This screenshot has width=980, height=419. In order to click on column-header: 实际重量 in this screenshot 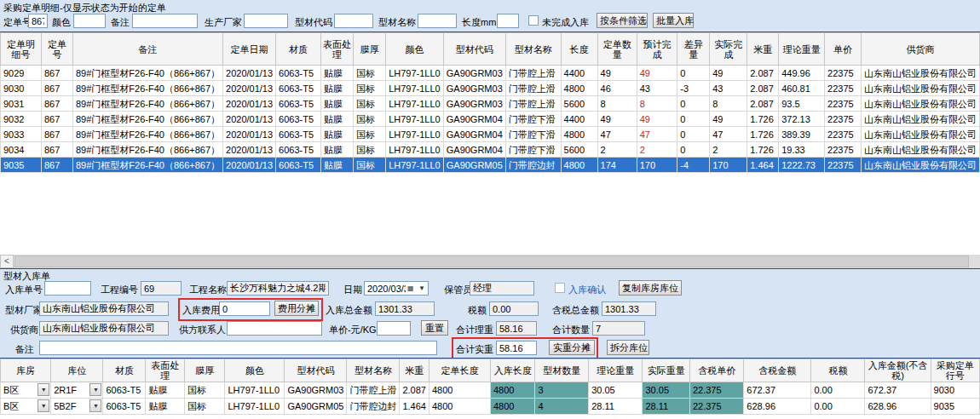, I will do `click(666, 371)`.